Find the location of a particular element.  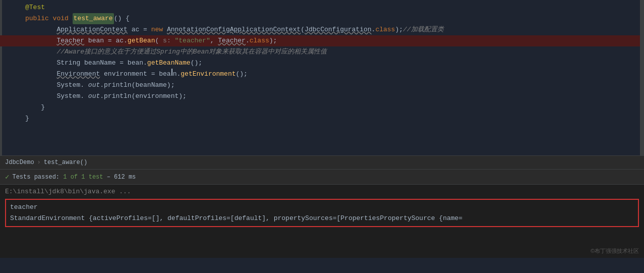

method-highlight: test_aware is located at coordinates (93, 19).